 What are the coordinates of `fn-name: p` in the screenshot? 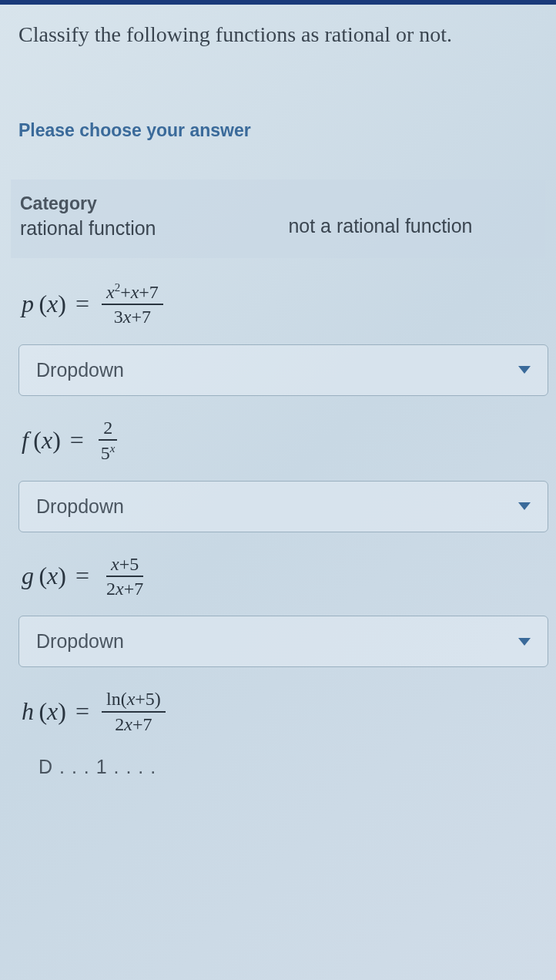 It's located at (28, 304).